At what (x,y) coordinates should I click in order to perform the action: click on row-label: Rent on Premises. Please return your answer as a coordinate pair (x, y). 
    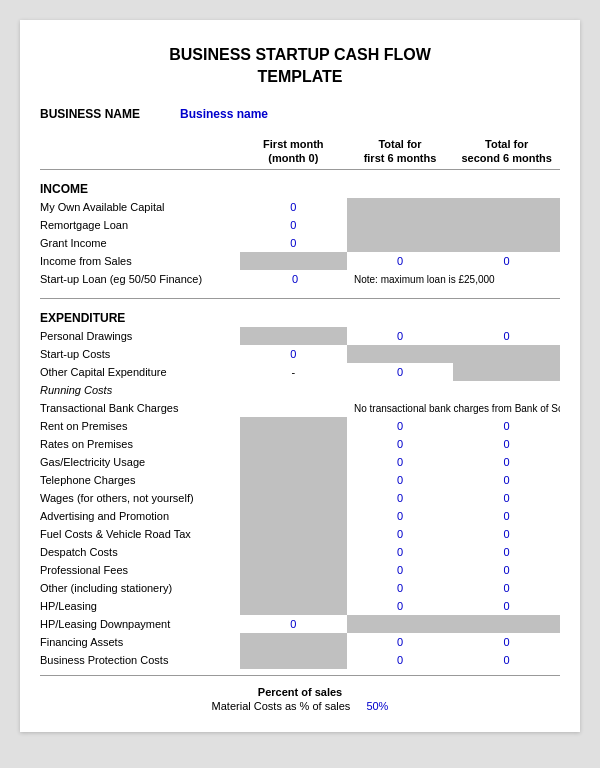
    Looking at the image, I should click on (140, 426).